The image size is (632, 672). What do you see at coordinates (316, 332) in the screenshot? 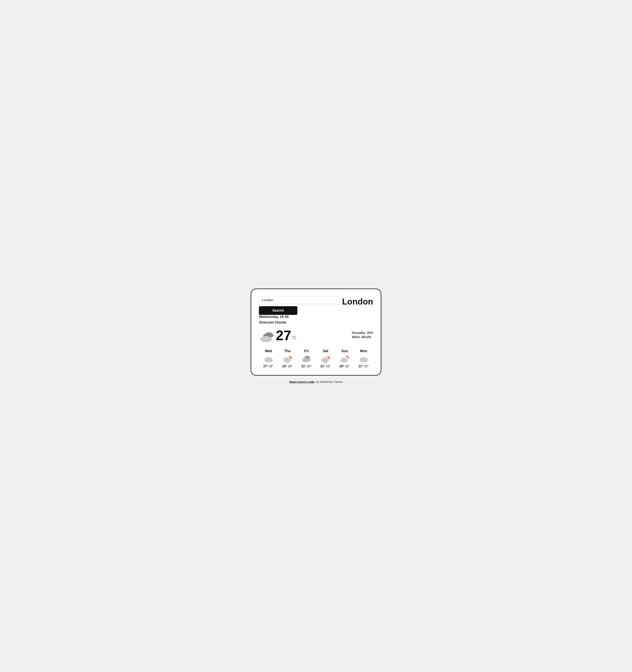
I see `weather-card: Search London Wednesday, 16:45 Overcast …` at bounding box center [316, 332].